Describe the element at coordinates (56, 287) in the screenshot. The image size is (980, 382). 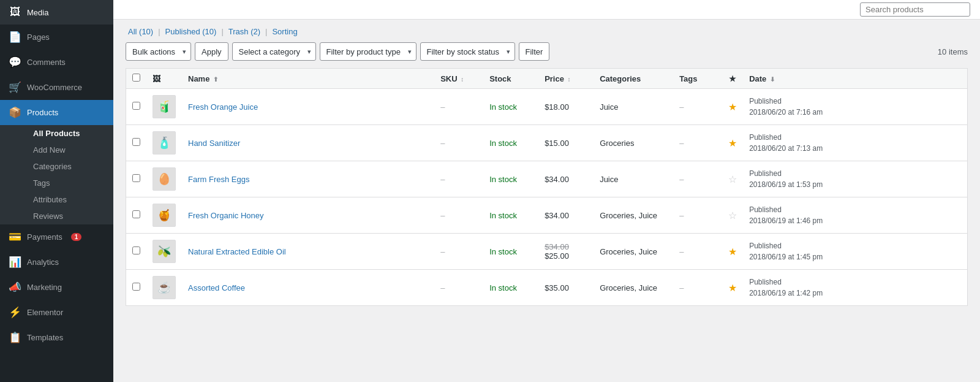
I see `sidebar-item-marketing: 📣 Marketing` at that location.